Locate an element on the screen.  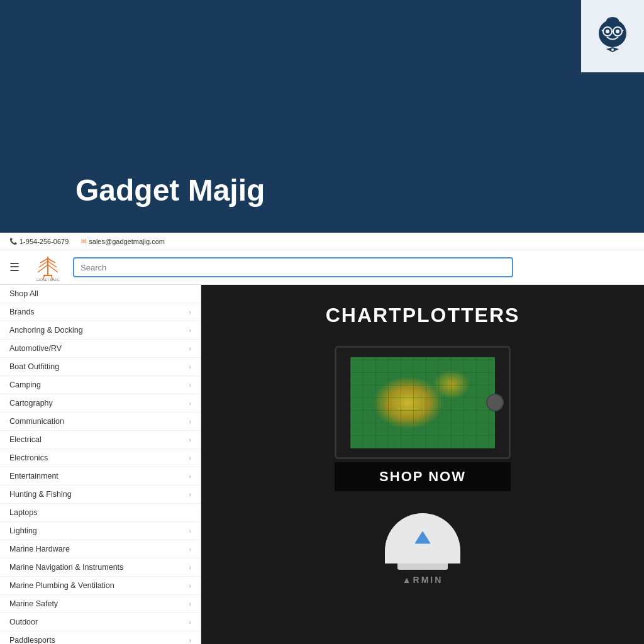
site-logo-icon: GADGET MAJIG is located at coordinates (48, 268).